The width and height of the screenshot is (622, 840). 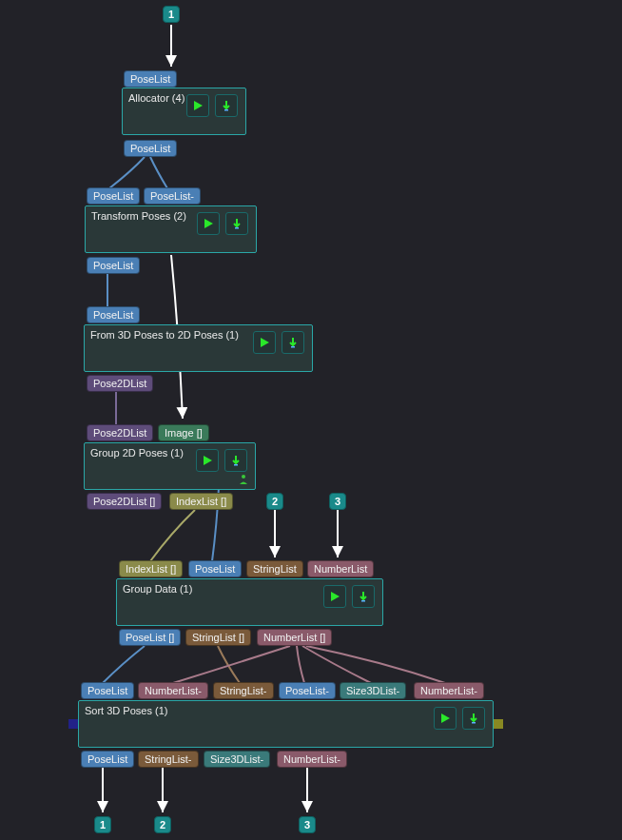 I want to click on port-out-numberlist-array: NumberList [], so click(x=295, y=637).